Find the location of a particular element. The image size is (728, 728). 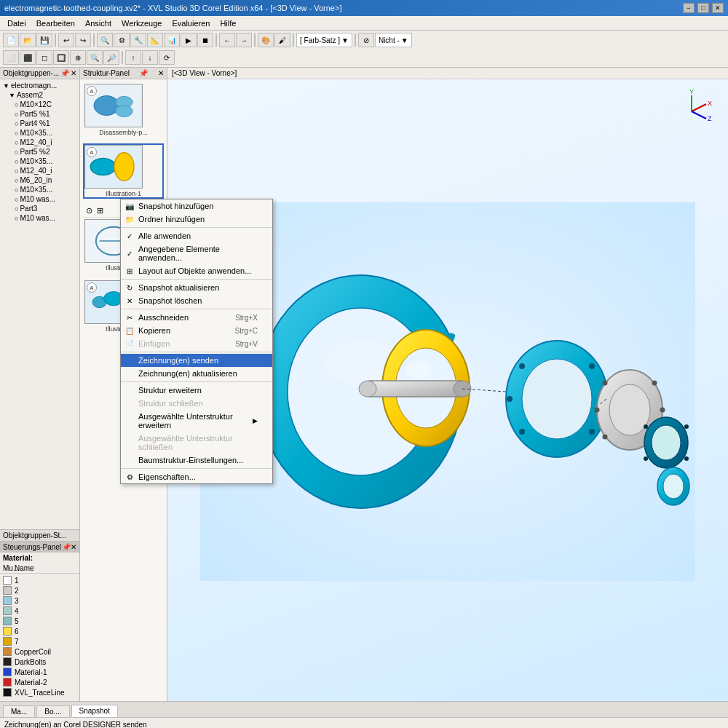

steuerung-close: ✕ is located at coordinates (74, 547).